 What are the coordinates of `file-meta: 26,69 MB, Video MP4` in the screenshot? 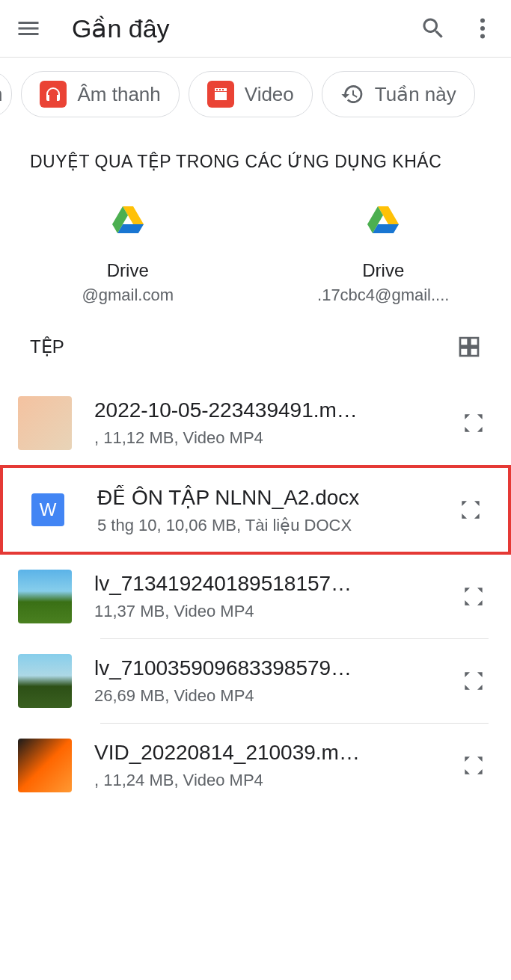 It's located at (265, 696).